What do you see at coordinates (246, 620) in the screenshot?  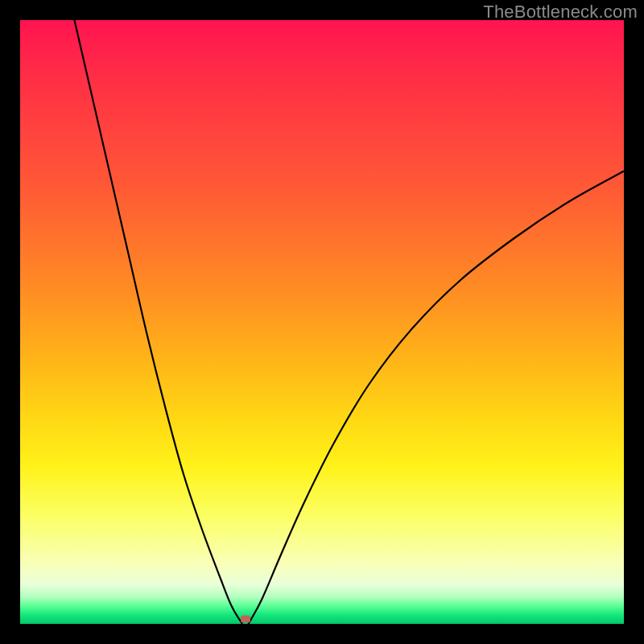 I see `optimal-point-marker` at bounding box center [246, 620].